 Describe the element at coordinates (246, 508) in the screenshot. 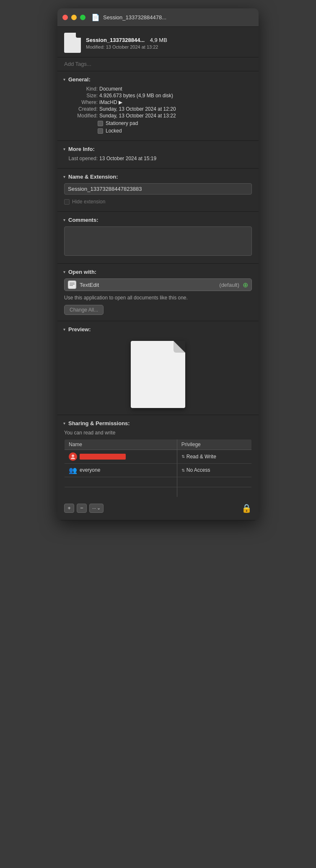

I see `lock-icon: 🔒` at that location.